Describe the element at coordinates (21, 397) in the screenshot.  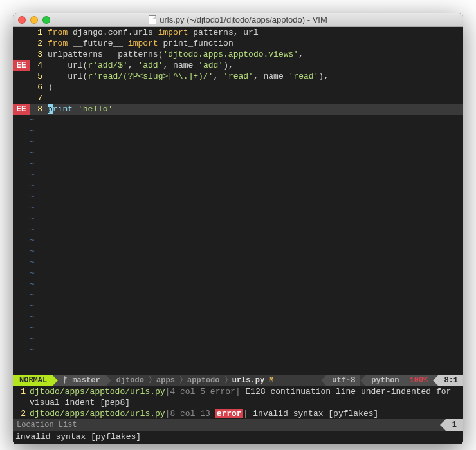
I see `loclist-number: 1` at that location.